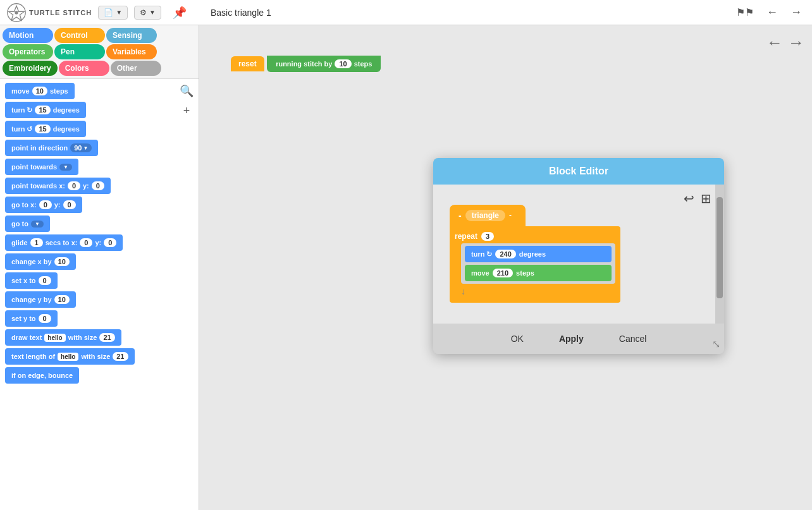 Image resolution: width=812 pixels, height=510 pixels. Describe the element at coordinates (152, 13) in the screenshot. I see `settings-dropdown-arrow: ▼` at that location.